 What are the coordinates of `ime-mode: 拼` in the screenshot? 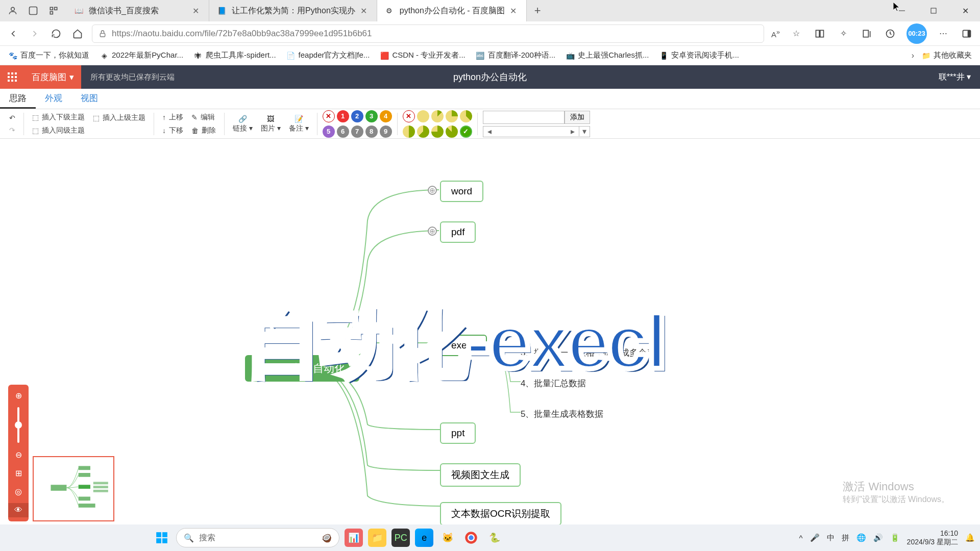 It's located at (845, 538).